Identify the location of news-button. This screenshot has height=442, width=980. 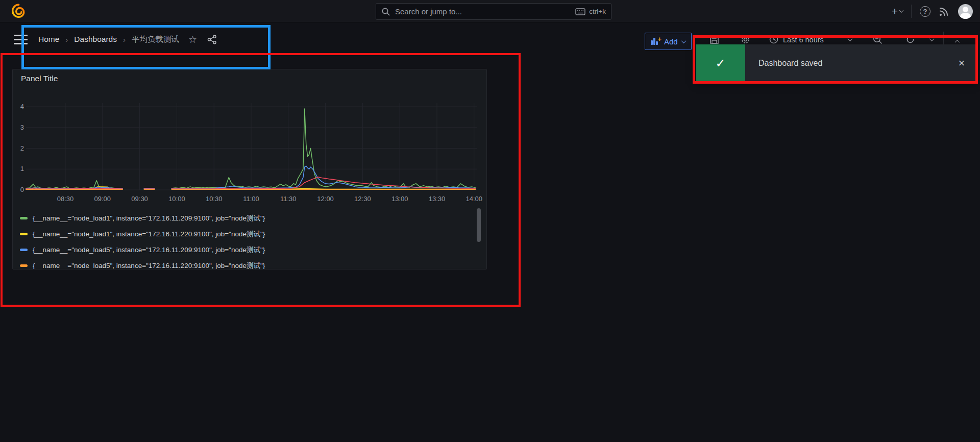
(944, 11).